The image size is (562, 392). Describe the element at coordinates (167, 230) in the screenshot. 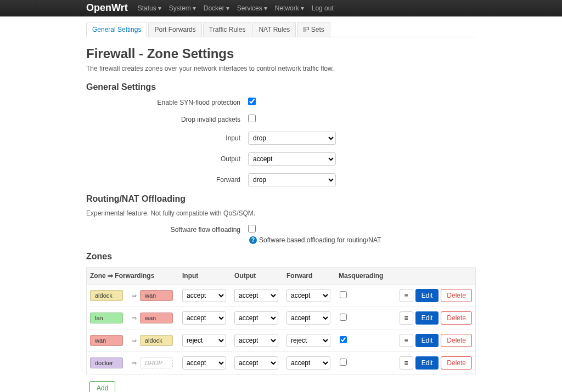

I see `software-offload-label: Software flow offloading` at that location.